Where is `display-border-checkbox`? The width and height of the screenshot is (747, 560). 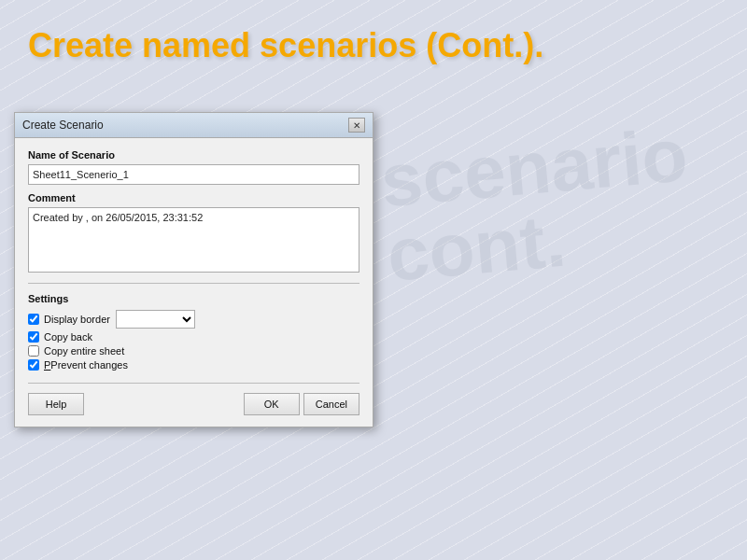 display-border-checkbox is located at coordinates (34, 319).